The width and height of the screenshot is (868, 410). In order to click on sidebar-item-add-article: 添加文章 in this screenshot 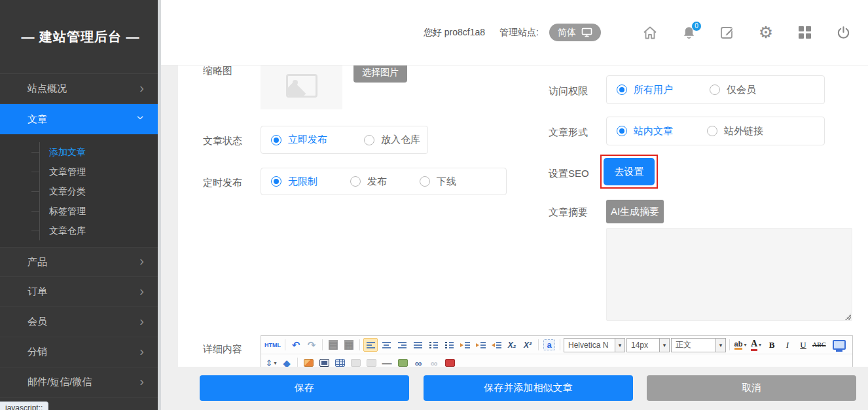, I will do `click(81, 152)`.